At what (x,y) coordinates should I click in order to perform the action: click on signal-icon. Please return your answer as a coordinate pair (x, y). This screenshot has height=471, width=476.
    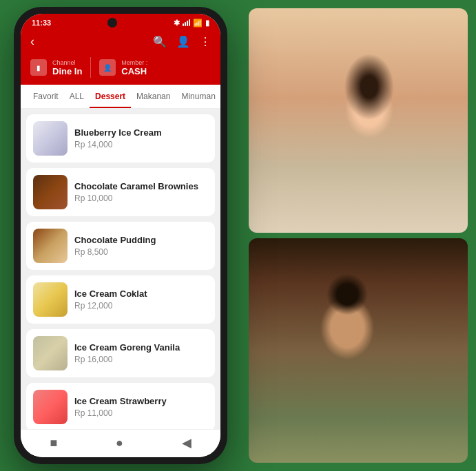
    Looking at the image, I should click on (186, 23).